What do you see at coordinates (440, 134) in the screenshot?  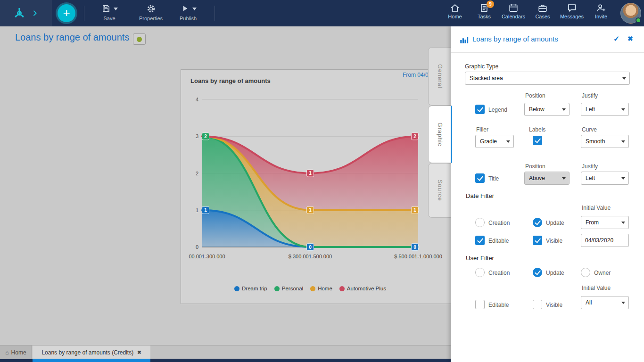 I see `tab-graphic: Graphic` at bounding box center [440, 134].